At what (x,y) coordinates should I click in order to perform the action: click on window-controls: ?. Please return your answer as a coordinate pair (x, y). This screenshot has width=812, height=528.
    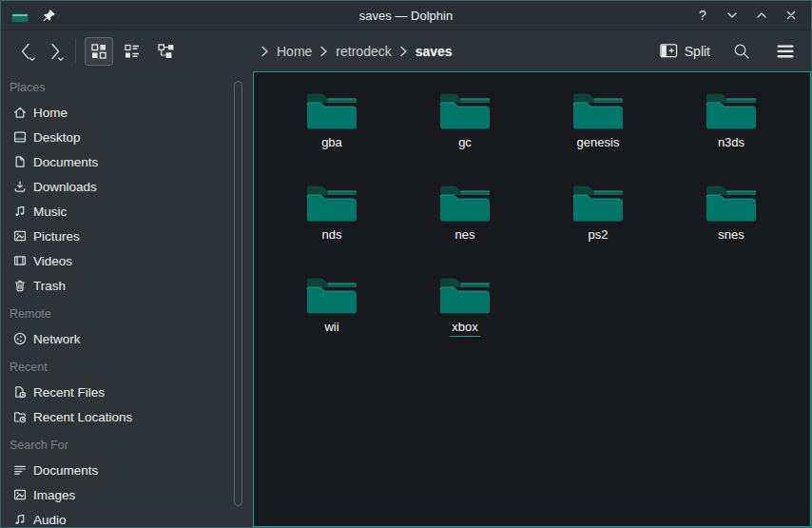
    Looking at the image, I should click on (747, 15).